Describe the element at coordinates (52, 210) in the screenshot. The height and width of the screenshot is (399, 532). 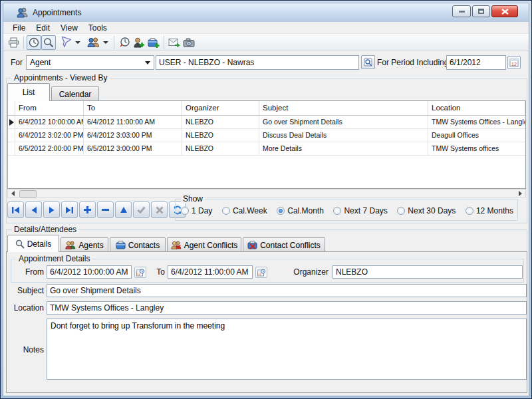
I see `next-record-button` at that location.